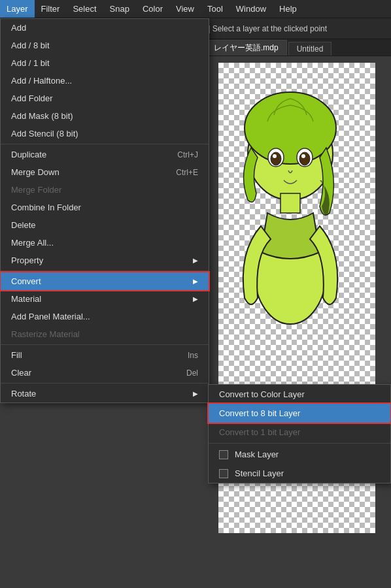 The height and width of the screenshot is (588, 391). Describe the element at coordinates (299, 395) in the screenshot. I see `submenu-item-color-layer: Convert to Color Layer` at that location.